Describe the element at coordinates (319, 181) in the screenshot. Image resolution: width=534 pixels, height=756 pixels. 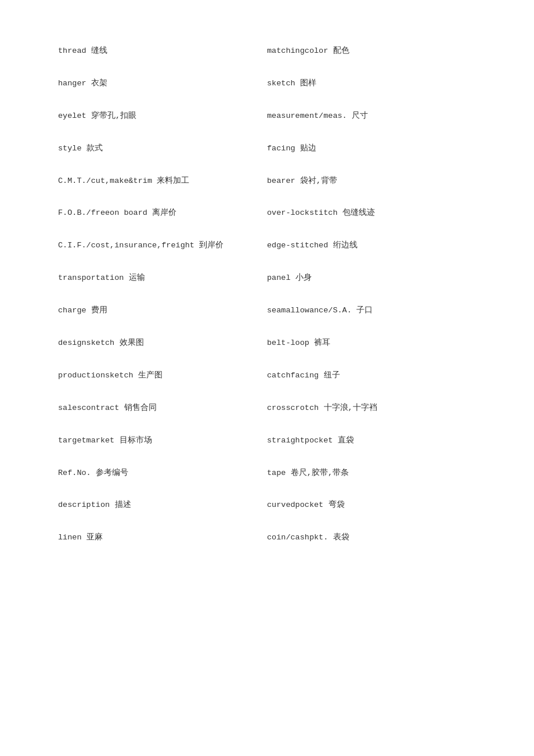
I see `term-chinese: 袋衬,背带` at that location.